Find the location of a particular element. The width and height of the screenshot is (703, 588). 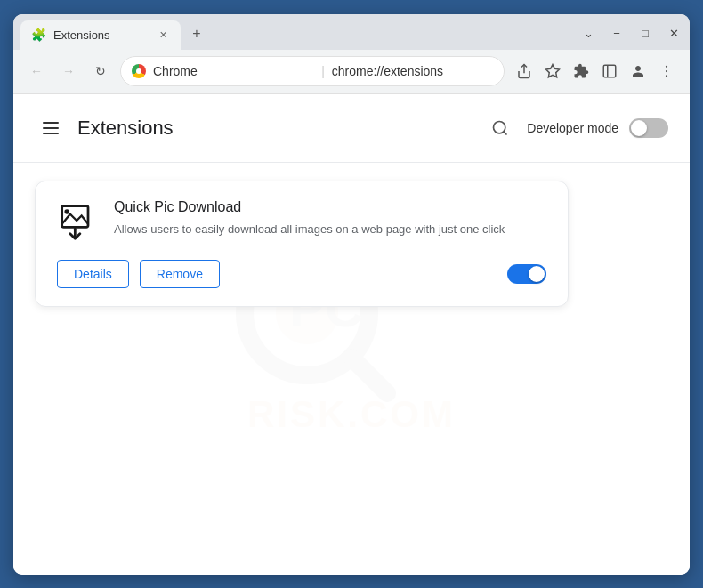

chrome-logo-icon is located at coordinates (139, 71).